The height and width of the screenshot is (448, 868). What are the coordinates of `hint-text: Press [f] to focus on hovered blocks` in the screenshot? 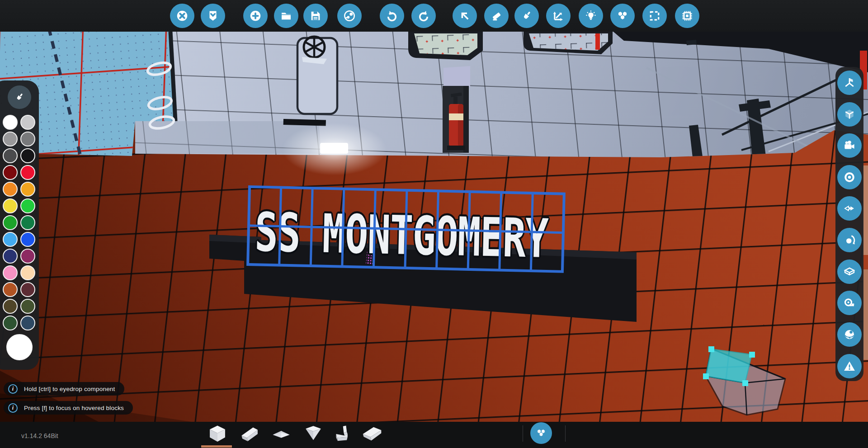 It's located at (74, 408).